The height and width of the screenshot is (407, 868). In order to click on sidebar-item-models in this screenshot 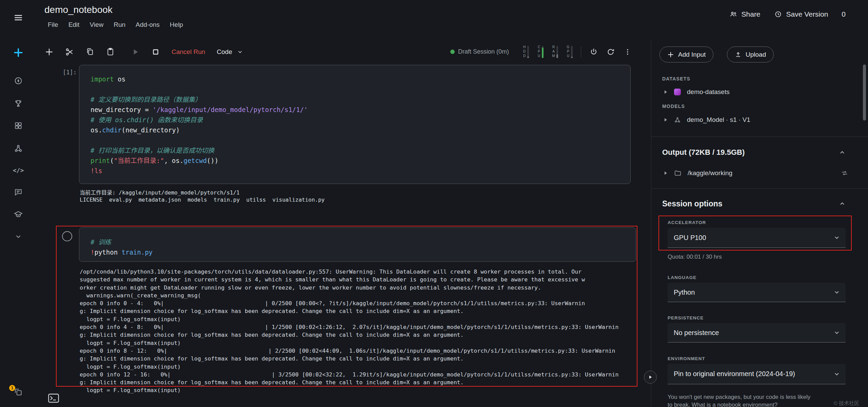, I will do `click(18, 148)`.